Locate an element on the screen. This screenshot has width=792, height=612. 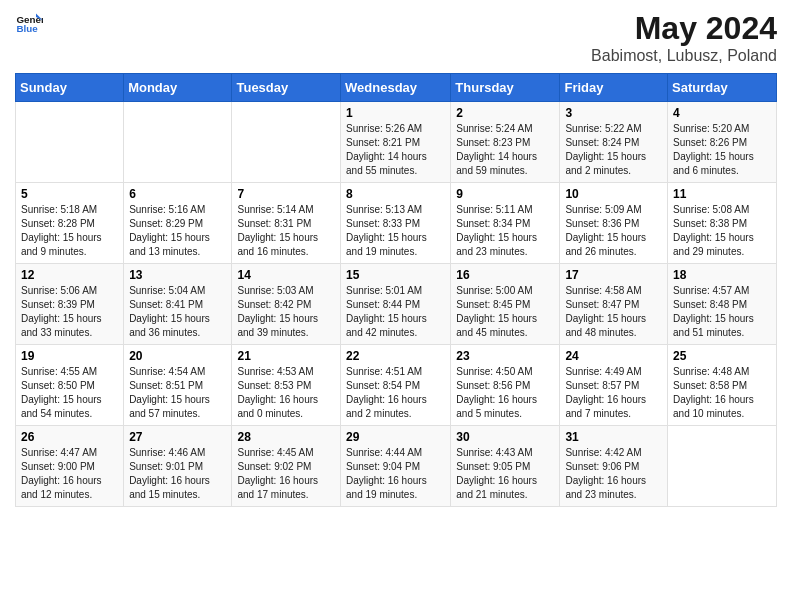
day-number: 9 is located at coordinates (505, 194).